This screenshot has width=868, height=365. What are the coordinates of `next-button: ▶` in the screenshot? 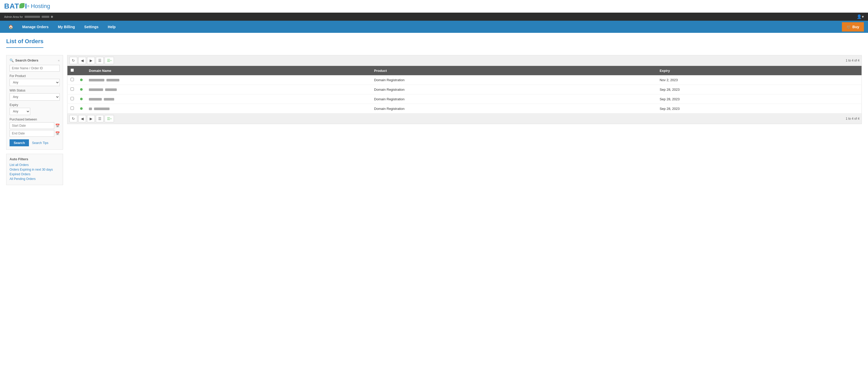 It's located at (91, 61).